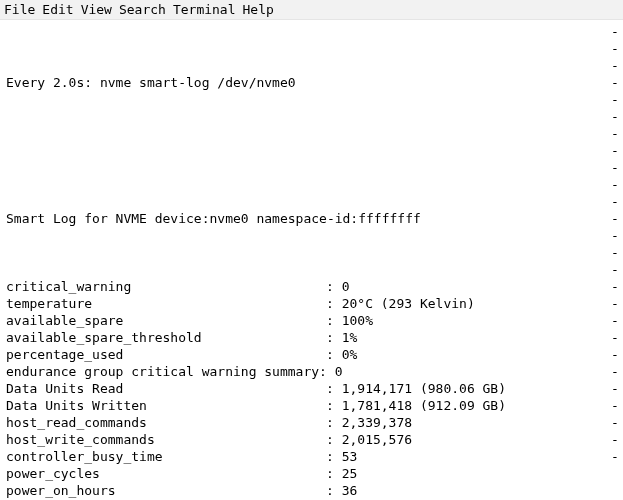  I want to click on menu-help: Help, so click(262, 10).